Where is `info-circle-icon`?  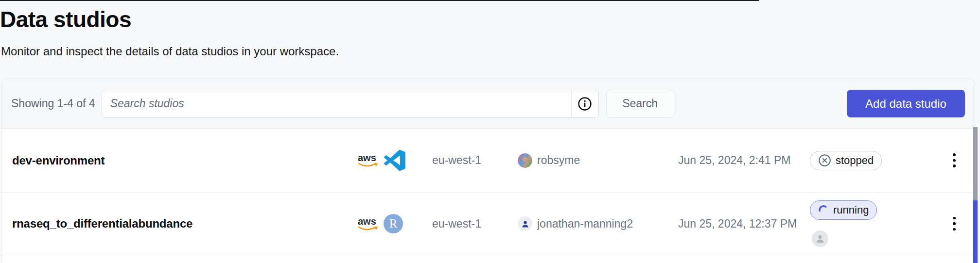 info-circle-icon is located at coordinates (585, 104).